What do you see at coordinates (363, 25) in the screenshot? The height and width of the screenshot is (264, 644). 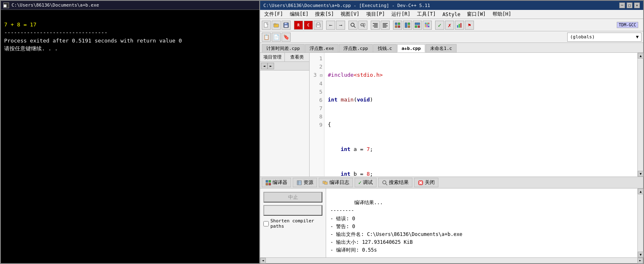 I see `tb-replace-button` at bounding box center [363, 25].